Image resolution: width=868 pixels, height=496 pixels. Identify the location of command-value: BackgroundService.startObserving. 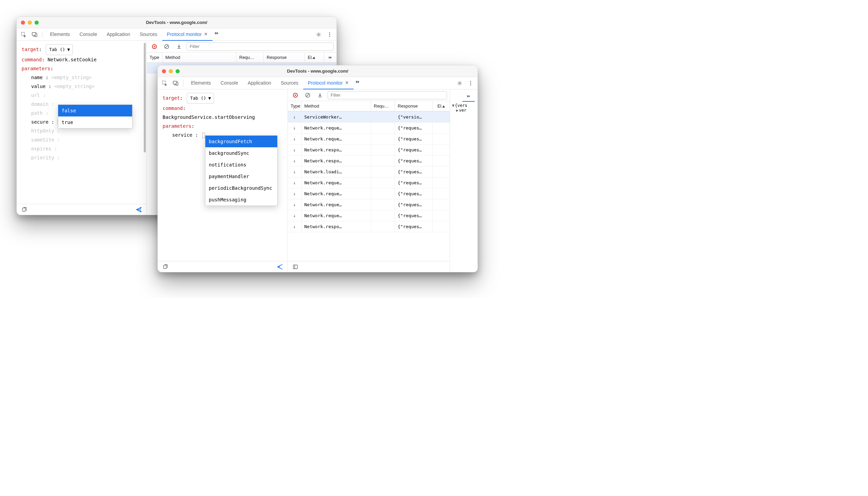
(209, 117).